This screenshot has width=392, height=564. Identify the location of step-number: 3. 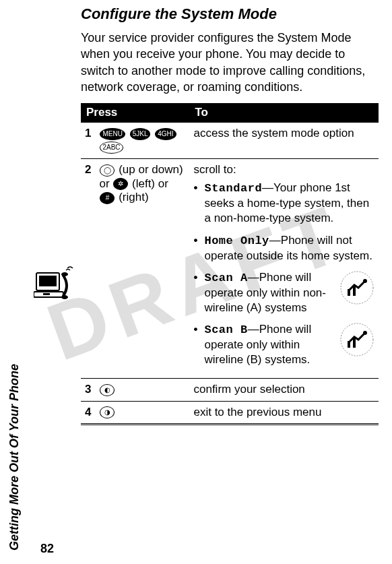
(88, 390).